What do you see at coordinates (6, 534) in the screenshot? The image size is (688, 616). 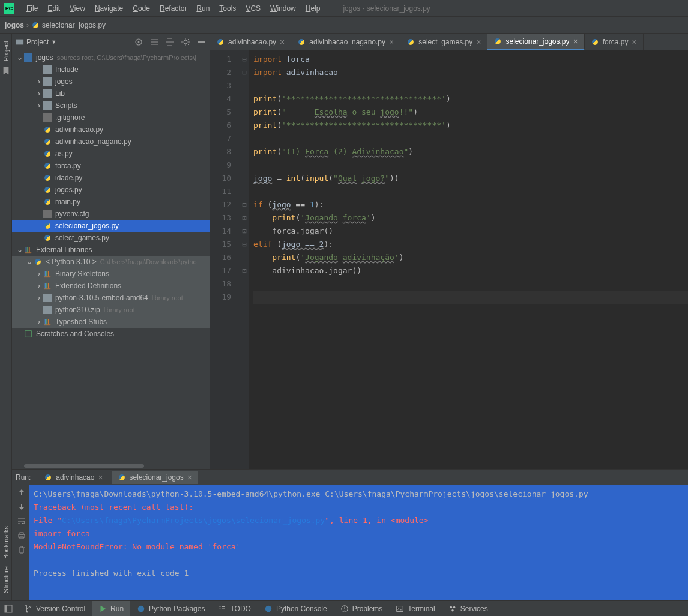 I see `left-tool-rail-bottom: Bookmarks Structure` at bounding box center [6, 534].